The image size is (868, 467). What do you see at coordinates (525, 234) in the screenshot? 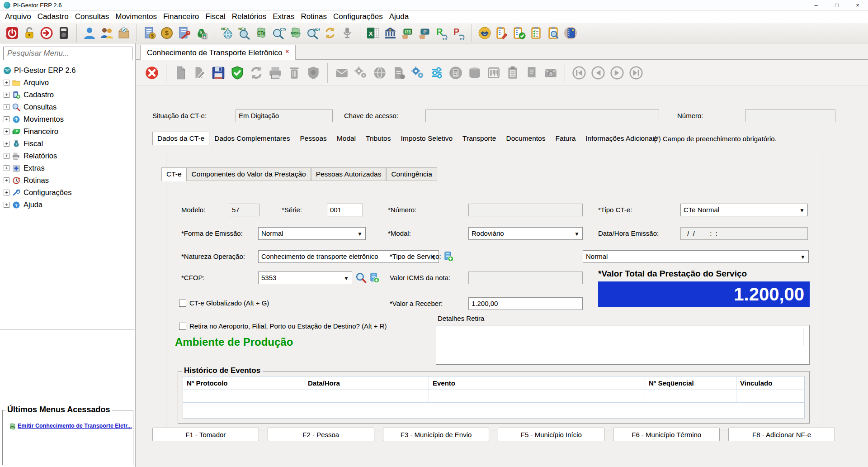
I see `modal-select: Rodoviário` at bounding box center [525, 234].